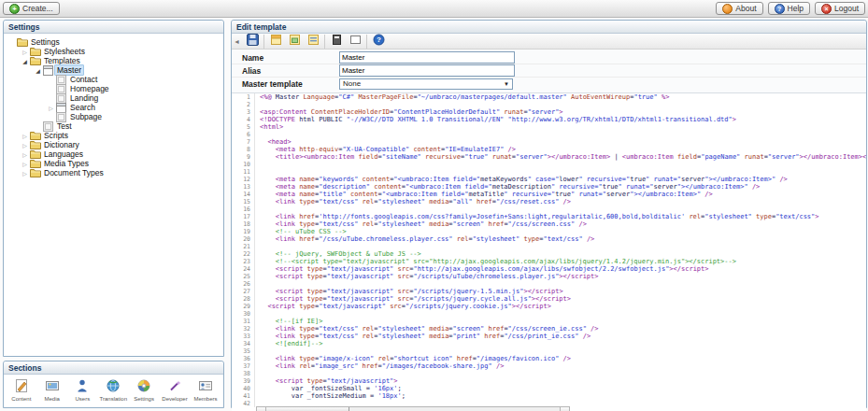 The width and height of the screenshot is (868, 411). What do you see at coordinates (114, 117) in the screenshot?
I see `tree-item-subpage: Subpage` at bounding box center [114, 117].